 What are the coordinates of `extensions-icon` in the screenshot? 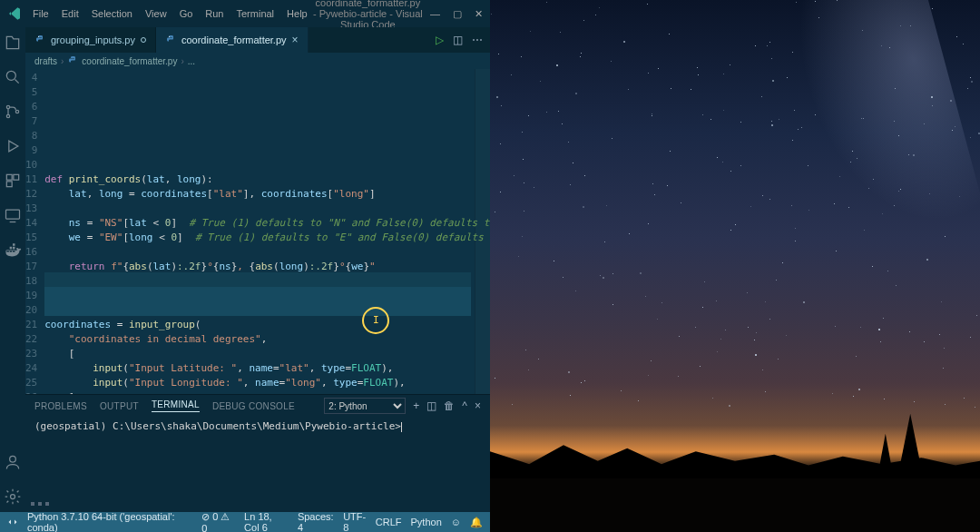 It's located at (13, 181).